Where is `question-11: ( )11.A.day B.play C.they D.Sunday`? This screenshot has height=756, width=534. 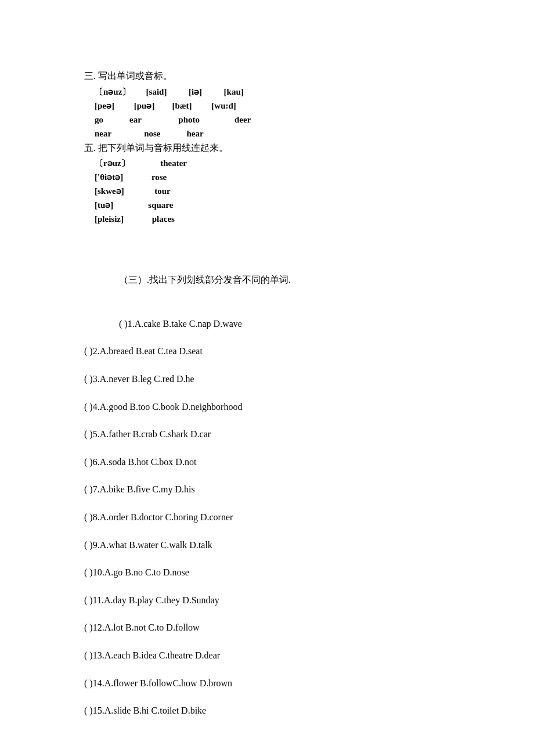
question-11: ( )11.A.day B.play C.they D.Sunday is located at coordinates (267, 600).